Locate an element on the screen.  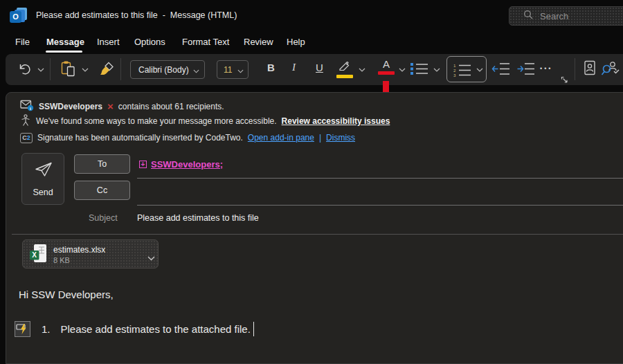
open-addin-pane-link: Open add-in pane is located at coordinates (281, 138).